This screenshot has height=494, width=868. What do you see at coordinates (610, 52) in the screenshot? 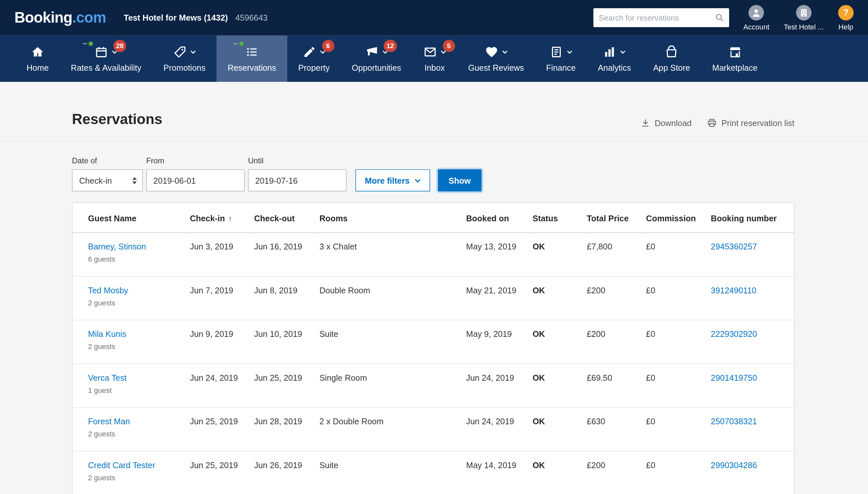
I see `bar-chart-icon` at bounding box center [610, 52].